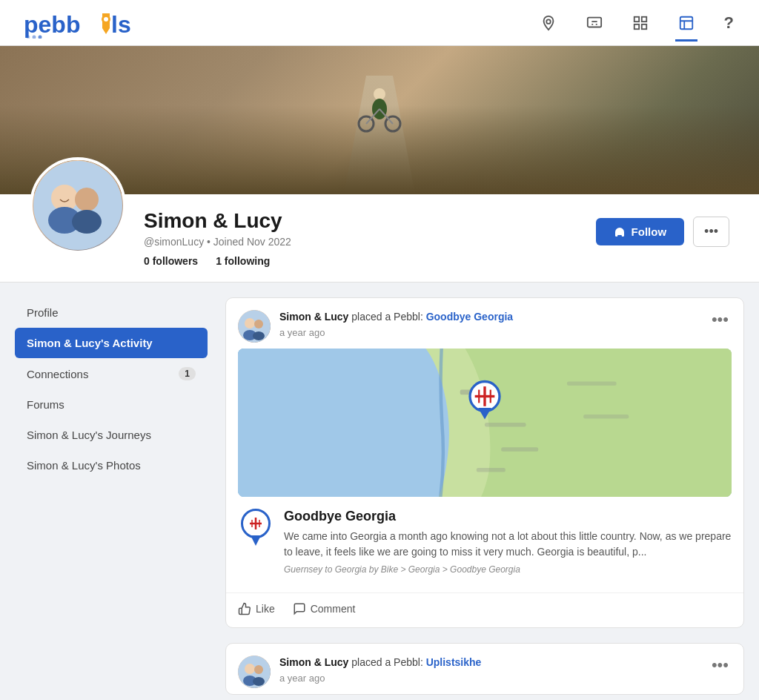 This screenshot has width=759, height=700. Describe the element at coordinates (111, 374) in the screenshot. I see `sidebar-item-connections: Connections 1` at that location.